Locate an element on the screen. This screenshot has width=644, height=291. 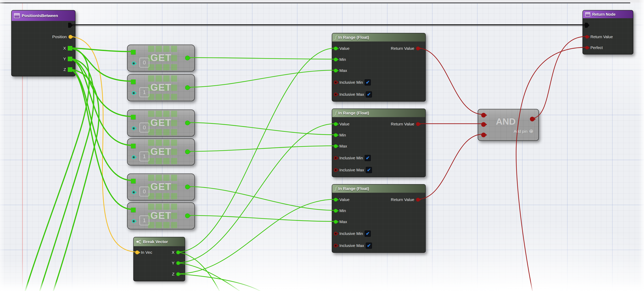
exec-in-pin is located at coordinates (587, 25).